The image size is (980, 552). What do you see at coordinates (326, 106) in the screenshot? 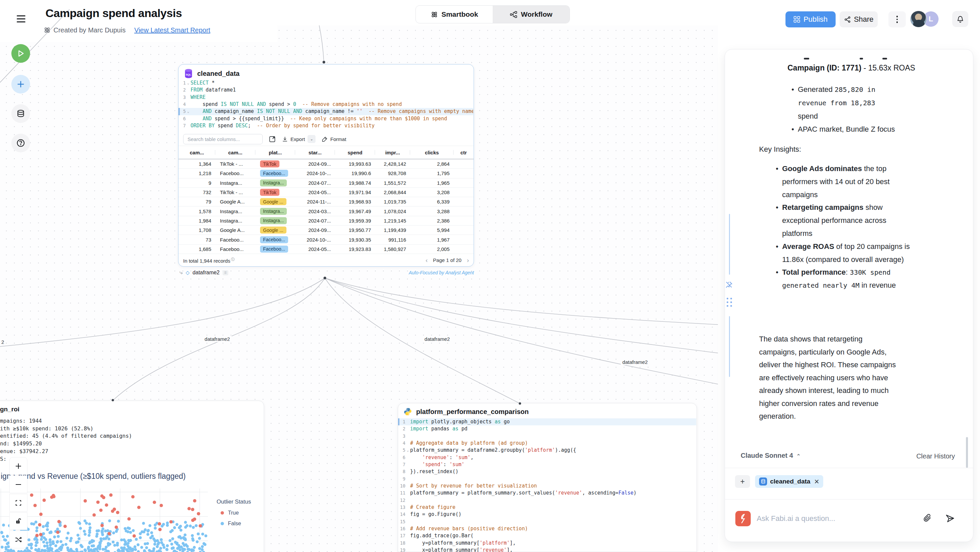
I see `sql-editor: 1⌄SELECT *2FROM dataframe13WHERE4 spend …` at bounding box center [326, 106].